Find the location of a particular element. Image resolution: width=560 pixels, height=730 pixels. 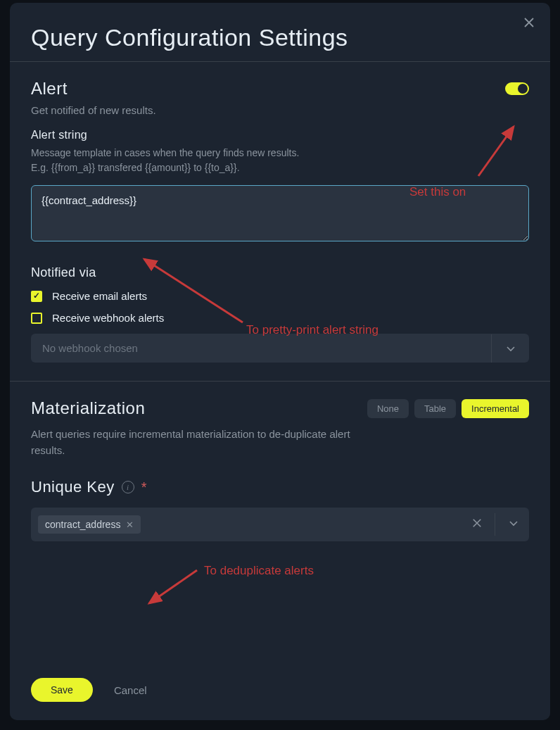

save-button: Save is located at coordinates (62, 690).